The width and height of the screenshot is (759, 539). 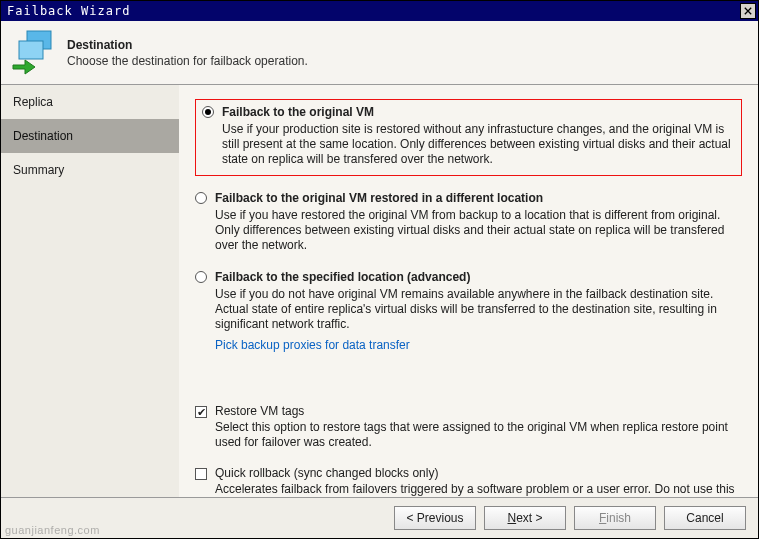 I want to click on selected-option-highlight: Failback to the original VM Use if your …, so click(x=468, y=138).